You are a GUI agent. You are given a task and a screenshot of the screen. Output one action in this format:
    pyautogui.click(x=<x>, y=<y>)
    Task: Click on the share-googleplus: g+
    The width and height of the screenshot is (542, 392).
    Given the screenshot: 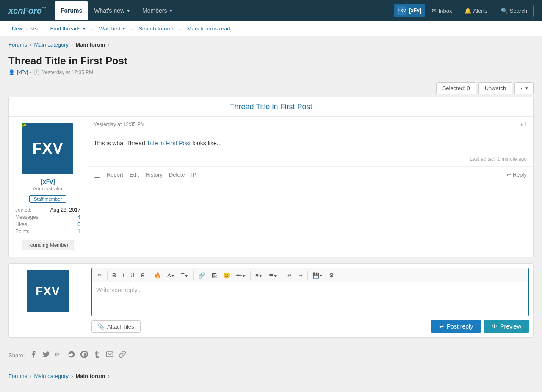 What is the action you would take?
    pyautogui.click(x=59, y=356)
    